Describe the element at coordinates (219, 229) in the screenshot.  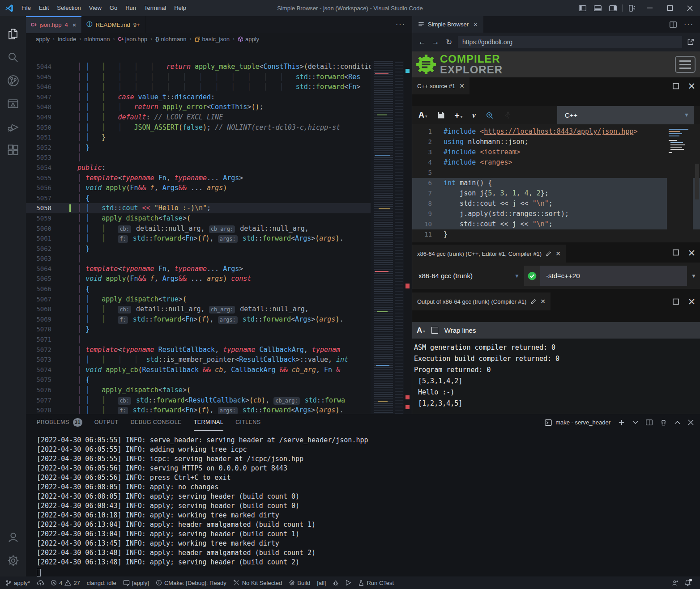
I see `code-line: 5060 │ │ │ cb: detail::null_arg, cb_arg:…` at that location.